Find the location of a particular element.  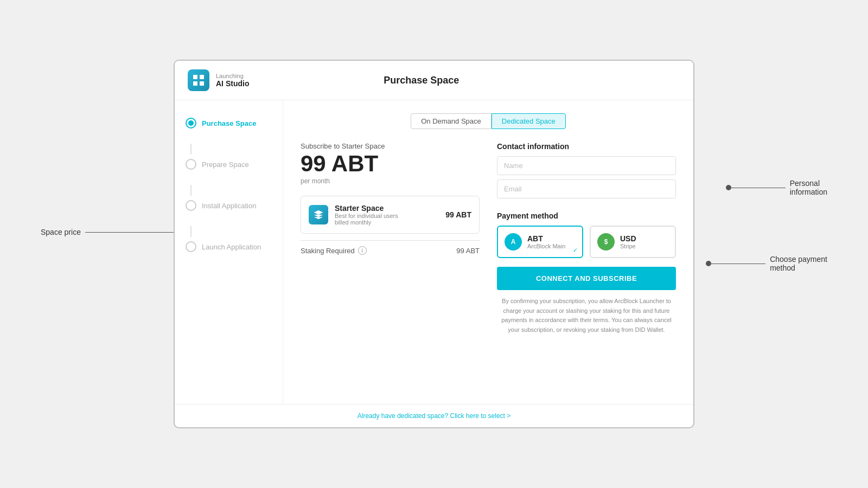

staking-text: Staking Required is located at coordinates (328, 251).